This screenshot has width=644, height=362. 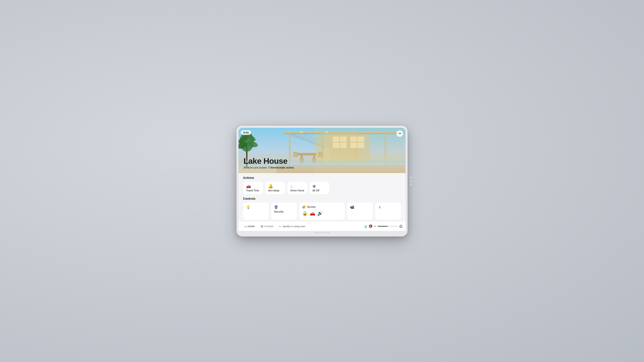 I want to click on access-lock-sub-icon: 🔒, so click(x=305, y=213).